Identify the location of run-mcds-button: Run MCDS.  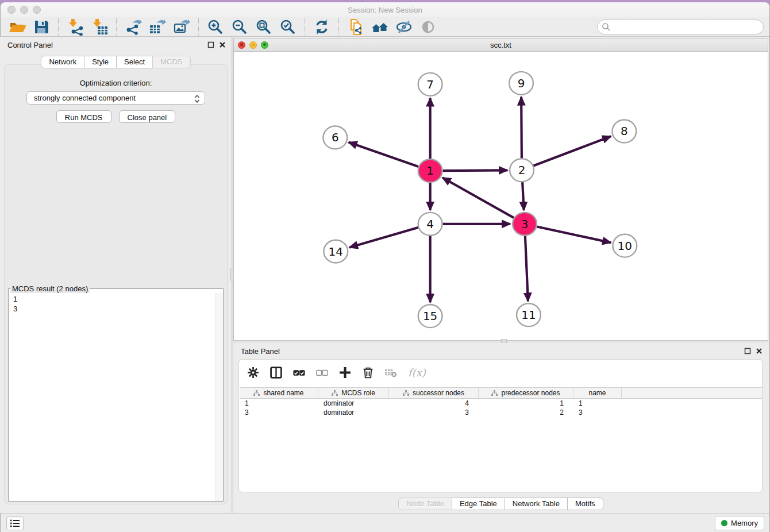
(84, 117).